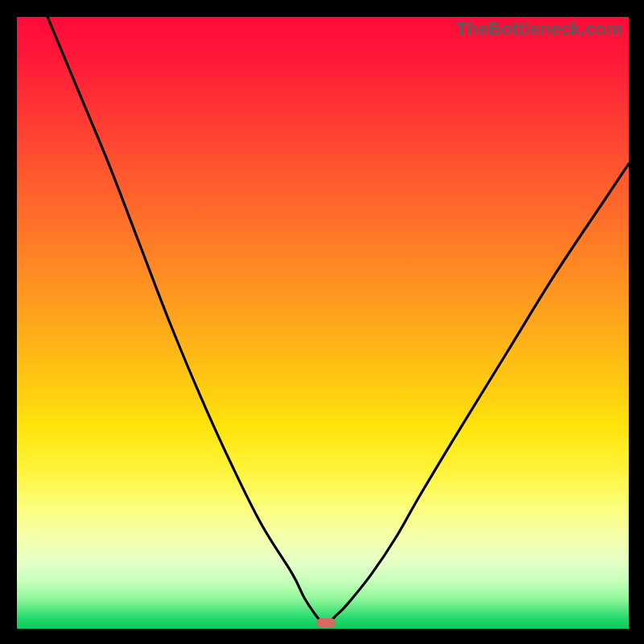 The height and width of the screenshot is (644, 644). I want to click on watermark-text: TheBottleneck.com, so click(539, 29).